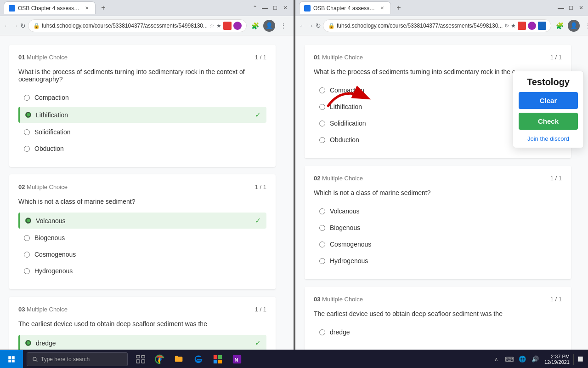 This screenshot has height=368, width=588. Describe the element at coordinates (438, 211) in the screenshot. I see `right-q2-opt1: Volcanous` at that location.